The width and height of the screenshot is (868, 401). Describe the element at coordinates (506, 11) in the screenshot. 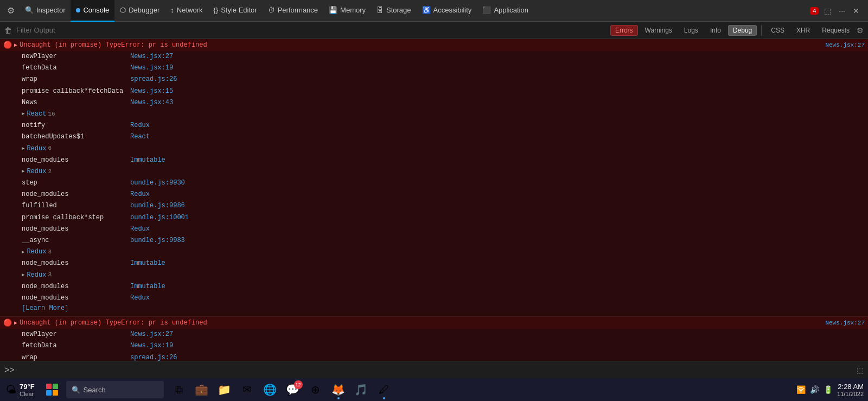

I see `tab-application: ⬛ Application` at that location.